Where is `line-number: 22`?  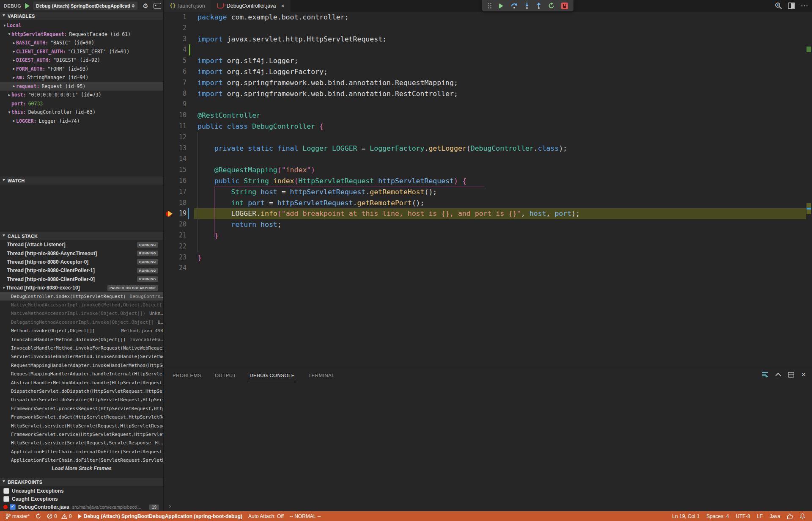 line-number: 22 is located at coordinates (175, 247).